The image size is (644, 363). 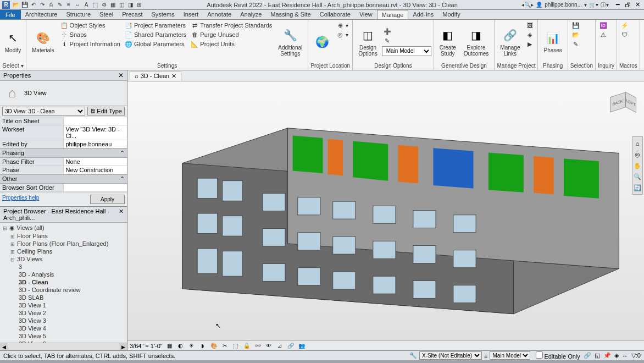 I want to click on main-model-dropdown: Main Model, so click(x=407, y=51).